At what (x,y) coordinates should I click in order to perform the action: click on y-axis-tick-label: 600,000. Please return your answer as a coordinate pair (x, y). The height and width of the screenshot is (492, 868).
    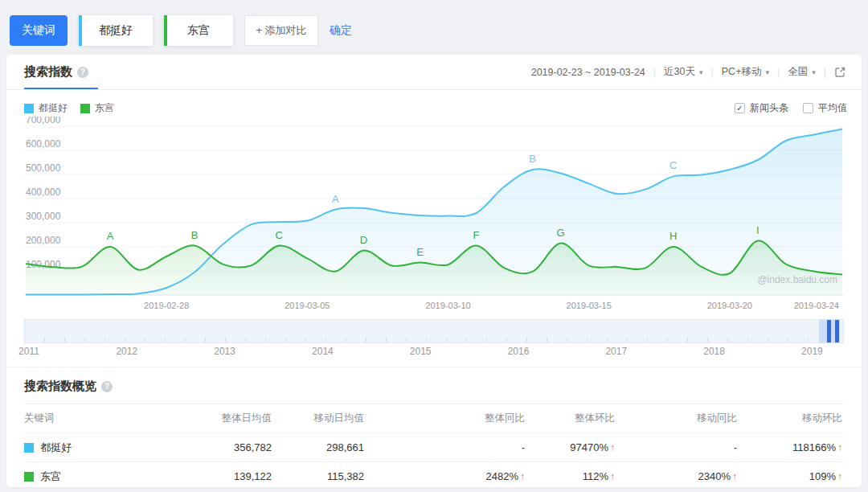
    Looking at the image, I should click on (43, 144).